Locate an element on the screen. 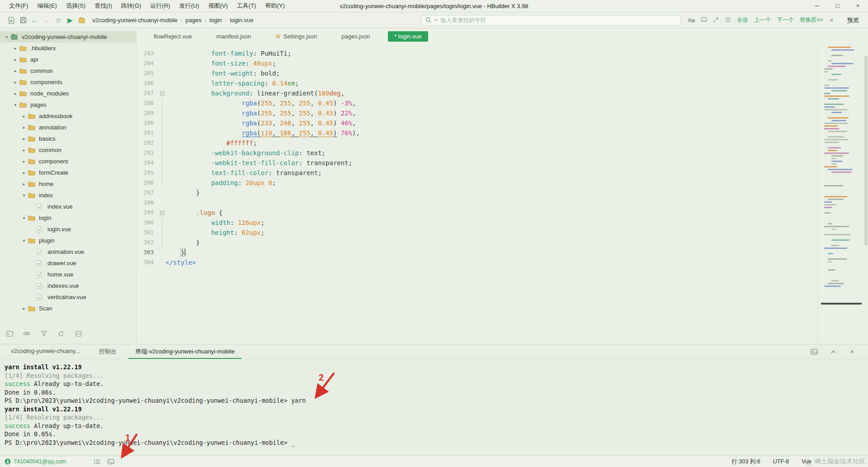 This screenshot has width=868, height=467. tree-item-addressbook: ▸addressbook is located at coordinates (68, 116).